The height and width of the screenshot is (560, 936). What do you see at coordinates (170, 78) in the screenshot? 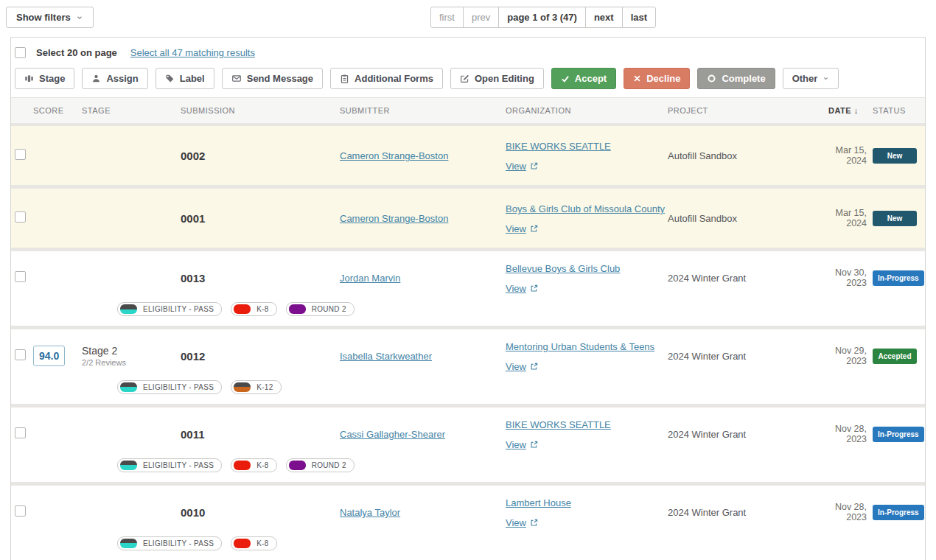
I see `tag-icon` at bounding box center [170, 78].